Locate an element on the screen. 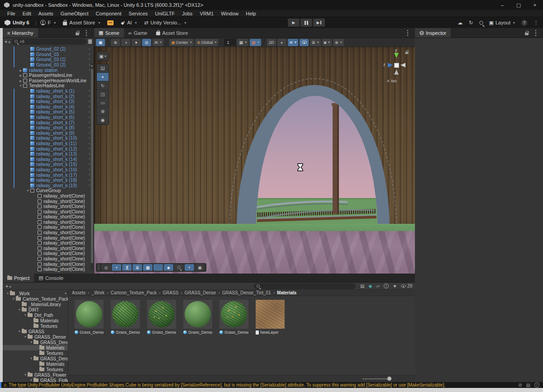 The image size is (543, 392). project-folder-item: ▼GRASS_Dense. is located at coordinates (35, 342).